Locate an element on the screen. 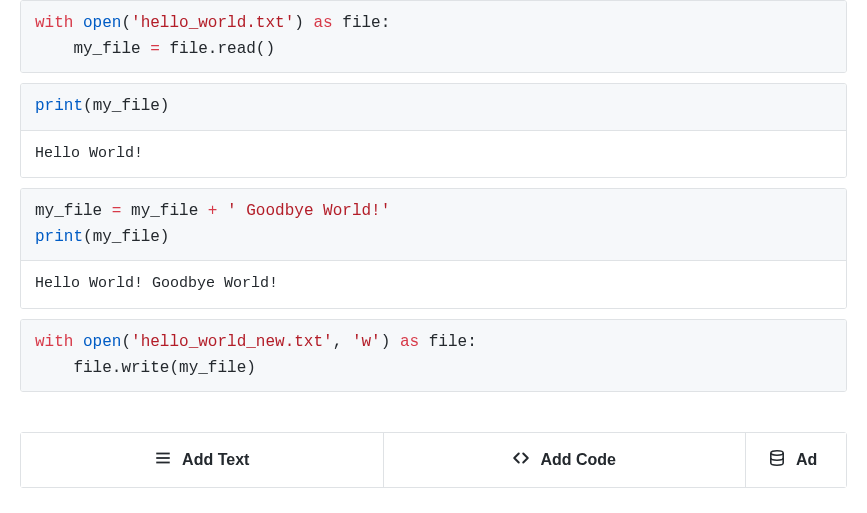  add-data-label: Ad is located at coordinates (806, 460).